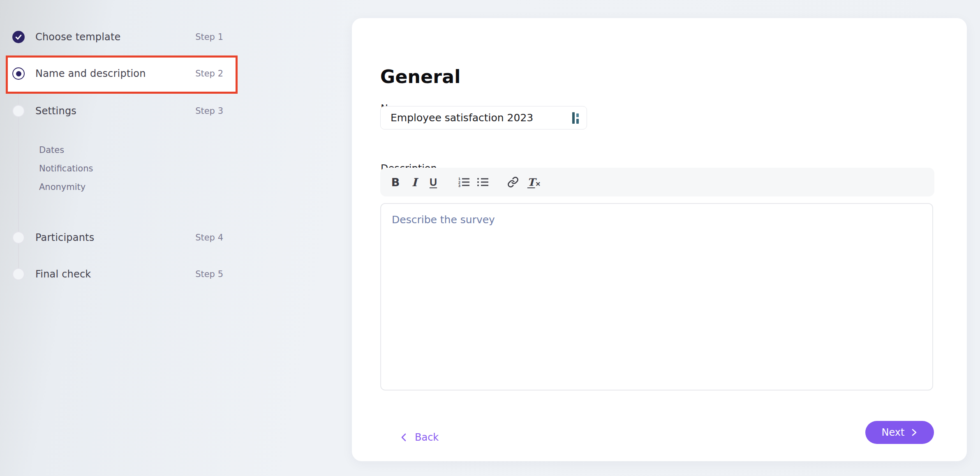 This screenshot has width=980, height=476. Describe the element at coordinates (115, 111) in the screenshot. I see `stepper-item-settings: Settings Step 3` at that location.